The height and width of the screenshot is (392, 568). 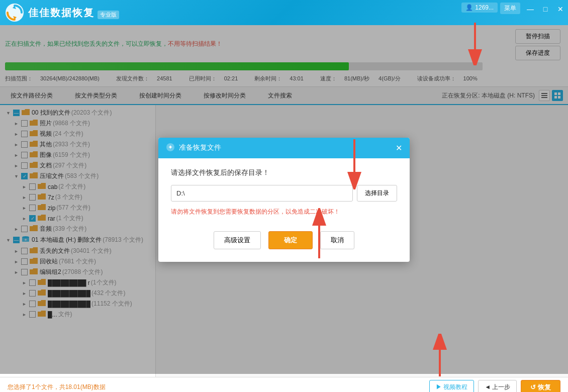 I want to click on modal-label: 请选择文件恢复后的保存目录！, so click(x=284, y=173).